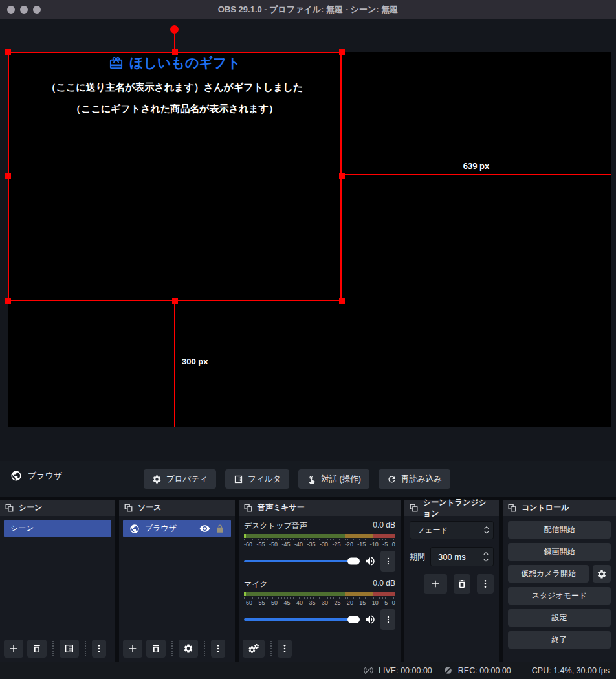  Describe the element at coordinates (392, 479) in the screenshot. I see `refresh-icon` at that location.